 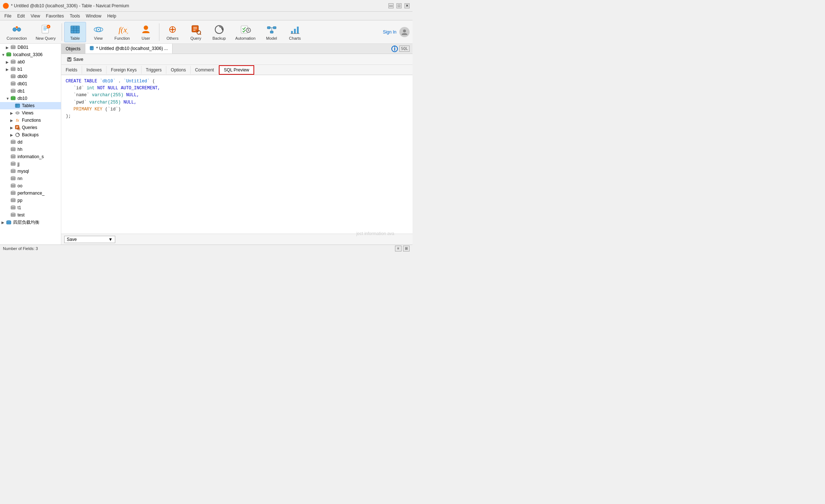 What do you see at coordinates (146, 32) in the screenshot?
I see `toolbar-user: User` at bounding box center [146, 32].